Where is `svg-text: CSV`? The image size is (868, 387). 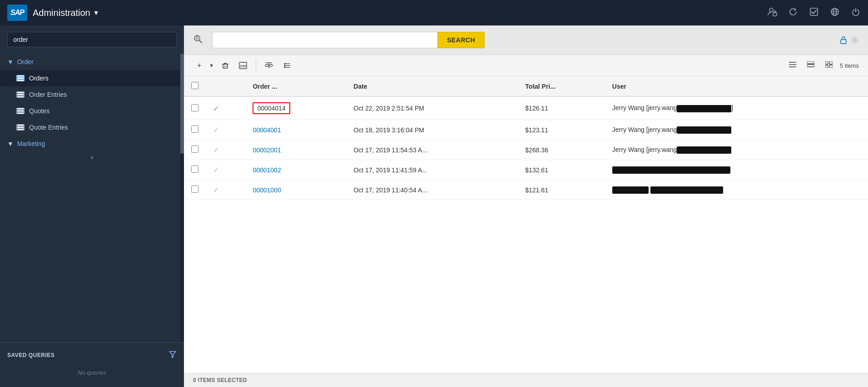
svg-text: CSV is located at coordinates (243, 66).